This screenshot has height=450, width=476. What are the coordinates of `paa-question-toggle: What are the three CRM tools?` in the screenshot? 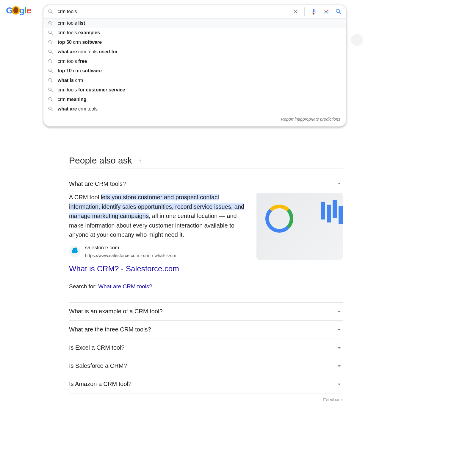 It's located at (206, 330).